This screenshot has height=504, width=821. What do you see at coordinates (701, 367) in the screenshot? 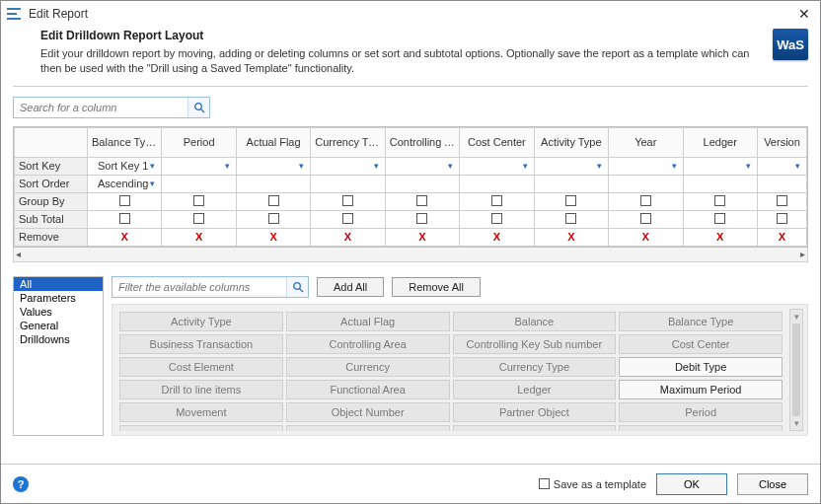
I see `column-chip: Debit Type` at bounding box center [701, 367].